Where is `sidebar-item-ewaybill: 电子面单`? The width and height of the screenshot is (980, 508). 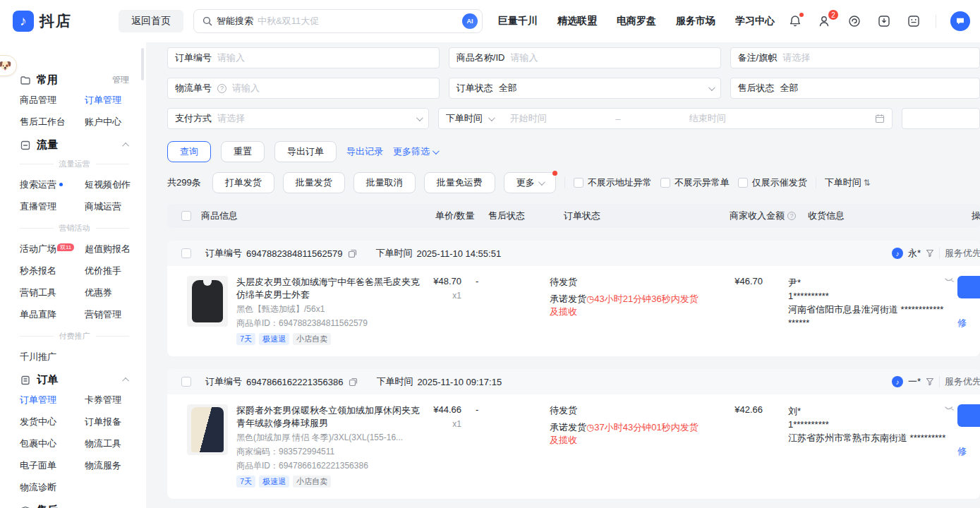 sidebar-item-ewaybill: 电子面单 is located at coordinates (52, 466).